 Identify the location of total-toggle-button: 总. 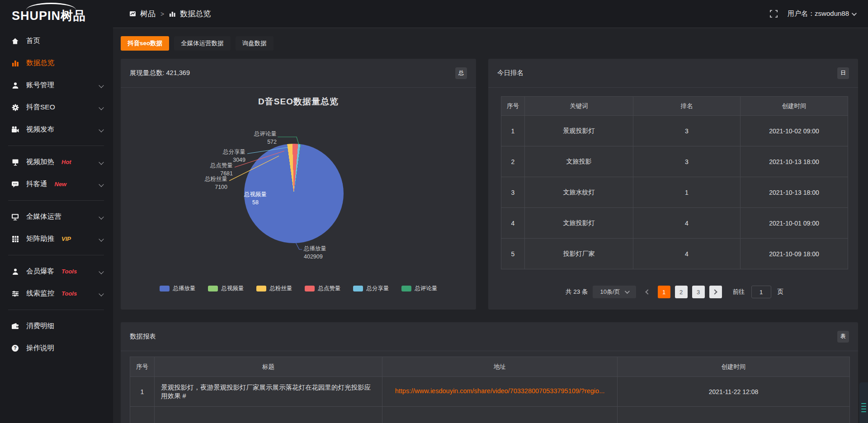
(461, 73).